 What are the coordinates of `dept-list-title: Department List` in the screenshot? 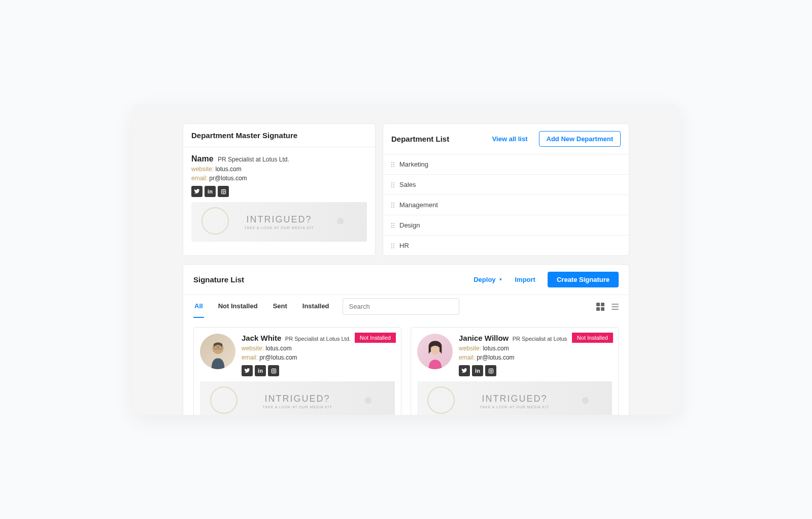 It's located at (420, 139).